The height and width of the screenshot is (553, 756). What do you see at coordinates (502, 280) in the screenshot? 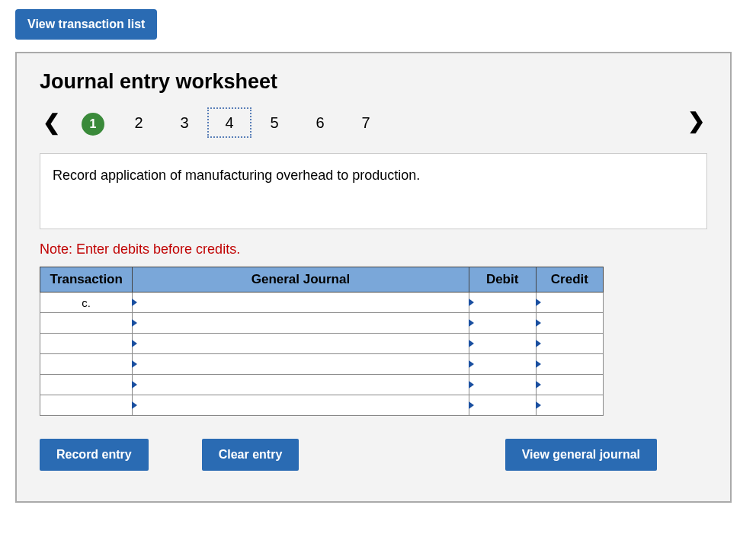
I see `th-debit: Debit` at bounding box center [502, 280].